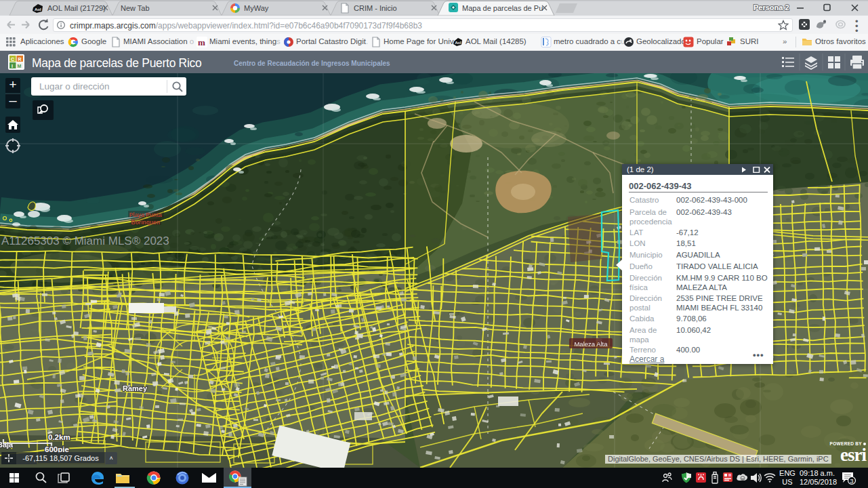 This screenshot has height=488, width=868. What do you see at coordinates (771, 7) in the screenshot?
I see `svg-text: Persona 2` at bounding box center [771, 7].